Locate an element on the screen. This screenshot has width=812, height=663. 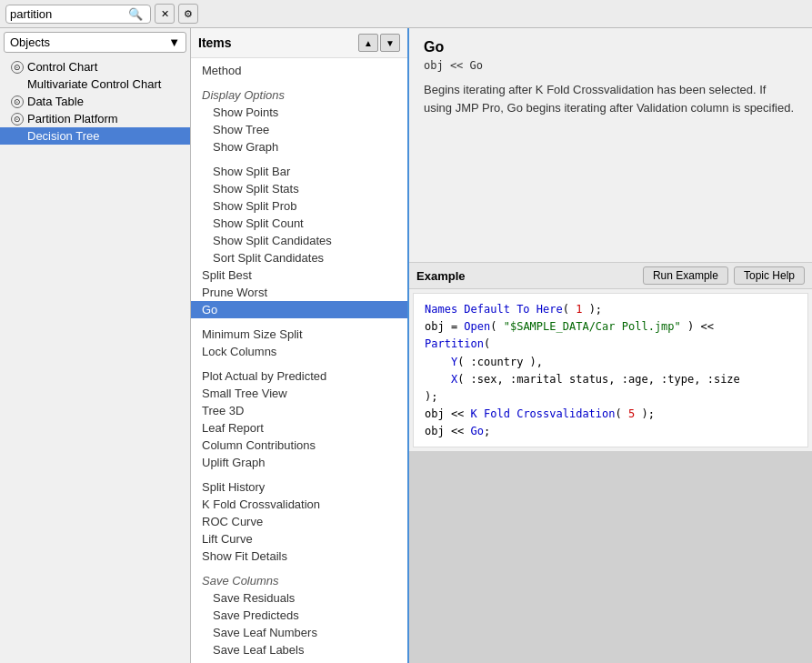
settings-button: ⚙ is located at coordinates (188, 14).